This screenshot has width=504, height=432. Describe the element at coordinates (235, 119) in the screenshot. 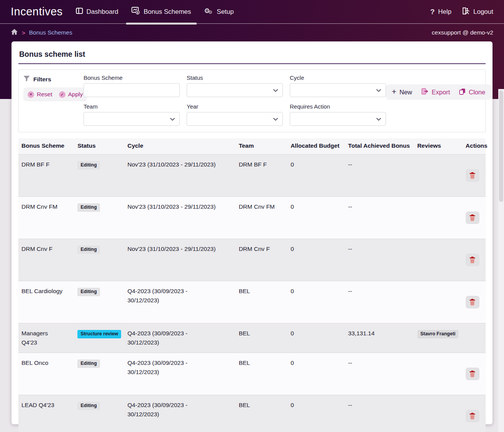

I see `year-select` at that location.